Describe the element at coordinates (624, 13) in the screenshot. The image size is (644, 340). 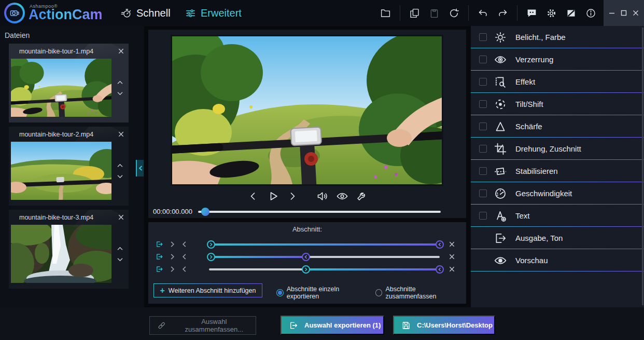
I see `maximize-icon` at that location.